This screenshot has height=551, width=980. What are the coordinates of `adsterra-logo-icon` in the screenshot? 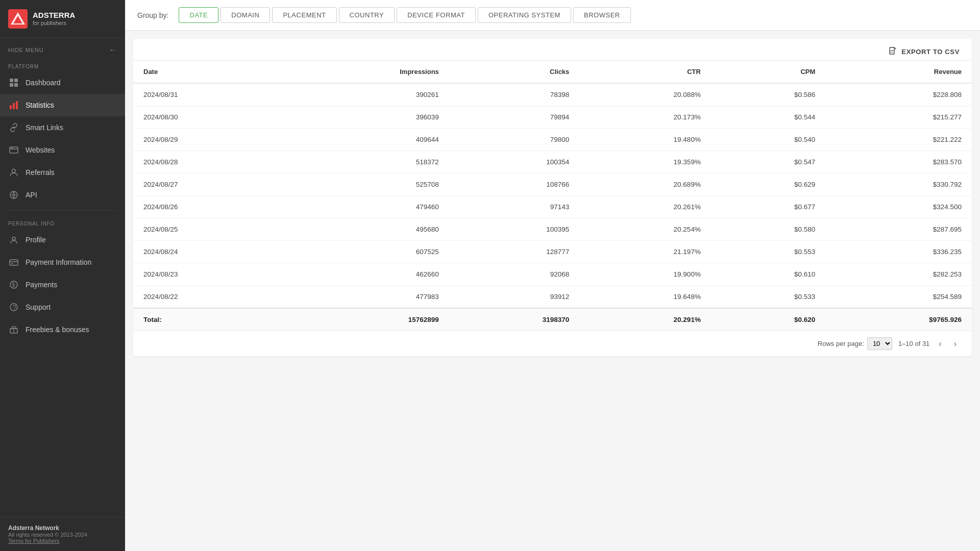 It's located at (18, 19).